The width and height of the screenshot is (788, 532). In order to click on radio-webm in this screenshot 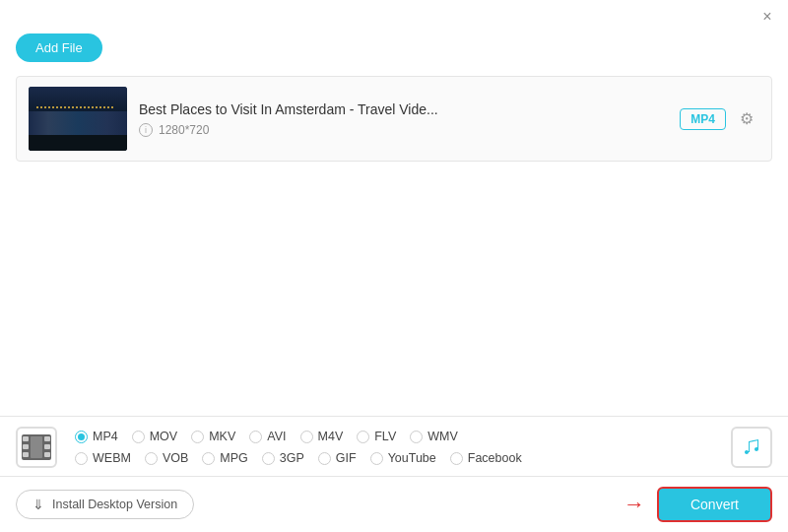, I will do `click(81, 459)`.